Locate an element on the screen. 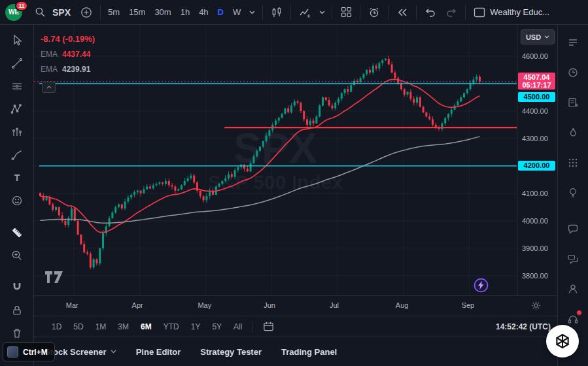  hotlists-icon is located at coordinates (573, 133).